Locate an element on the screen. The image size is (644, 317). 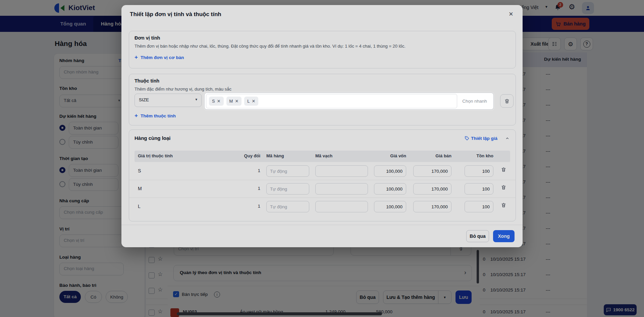
attribute-tag: S ✕ is located at coordinates (216, 101).